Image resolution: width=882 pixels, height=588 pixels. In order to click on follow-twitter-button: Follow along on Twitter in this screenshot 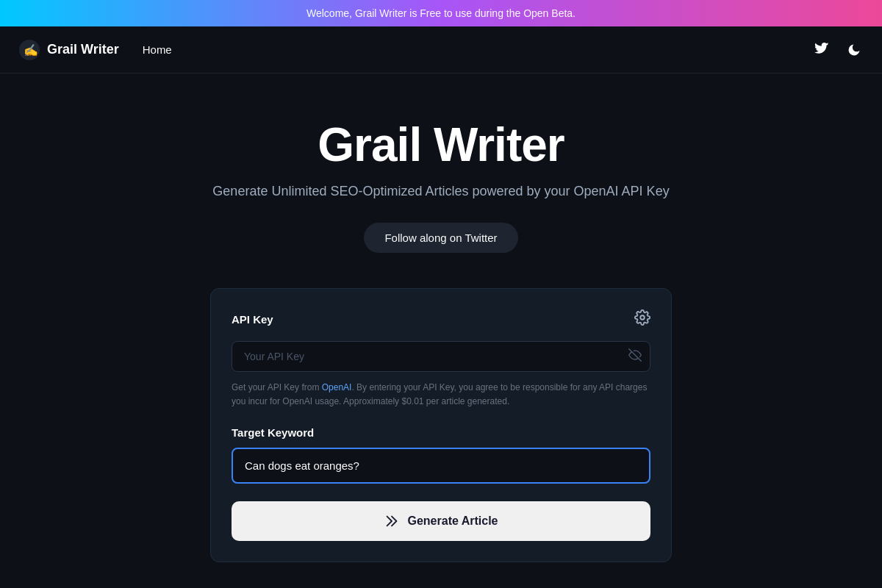, I will do `click(441, 238)`.